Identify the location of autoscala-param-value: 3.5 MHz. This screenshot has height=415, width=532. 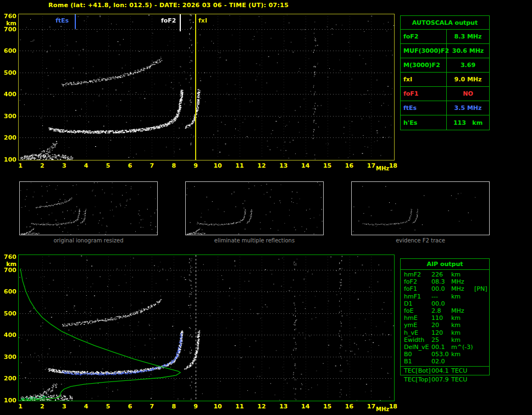
(468, 108).